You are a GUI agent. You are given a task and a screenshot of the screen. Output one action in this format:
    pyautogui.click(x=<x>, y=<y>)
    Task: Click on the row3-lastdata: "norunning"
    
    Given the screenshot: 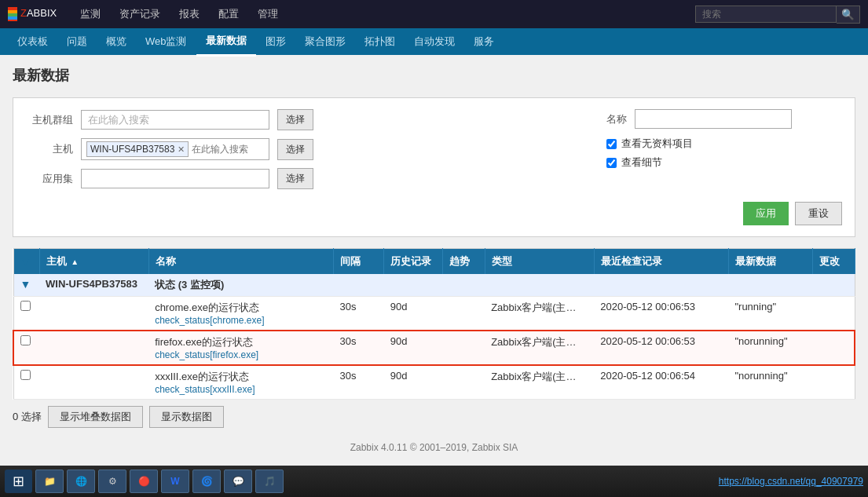 What is the action you would take?
    pyautogui.click(x=770, y=382)
    